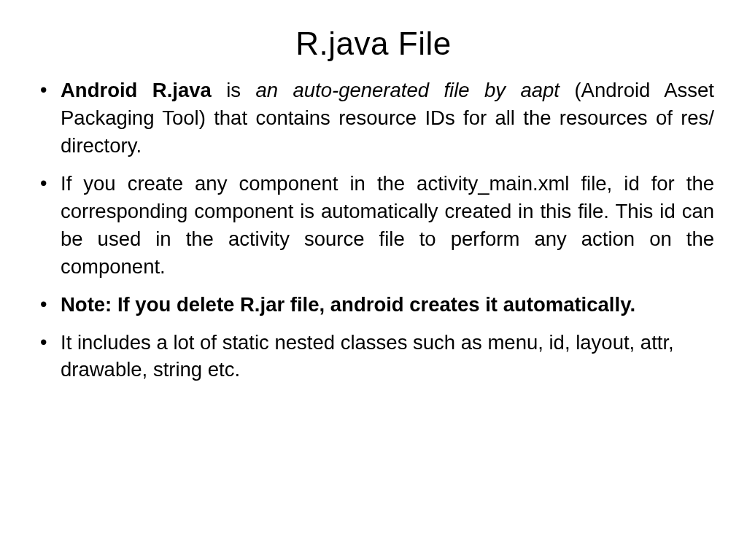  Describe the element at coordinates (374, 357) in the screenshot. I see `bullet-item-4: It includes a lot of static nested class…` at that location.